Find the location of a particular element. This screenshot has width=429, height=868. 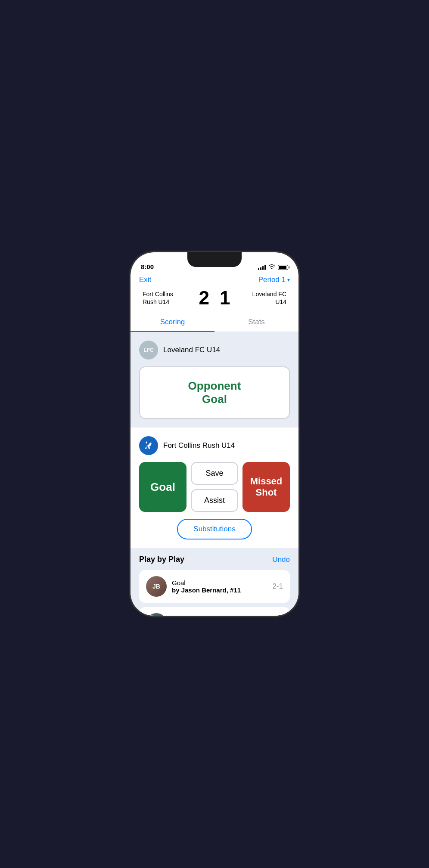

missed-shot-button: MissedShot is located at coordinates (266, 487).